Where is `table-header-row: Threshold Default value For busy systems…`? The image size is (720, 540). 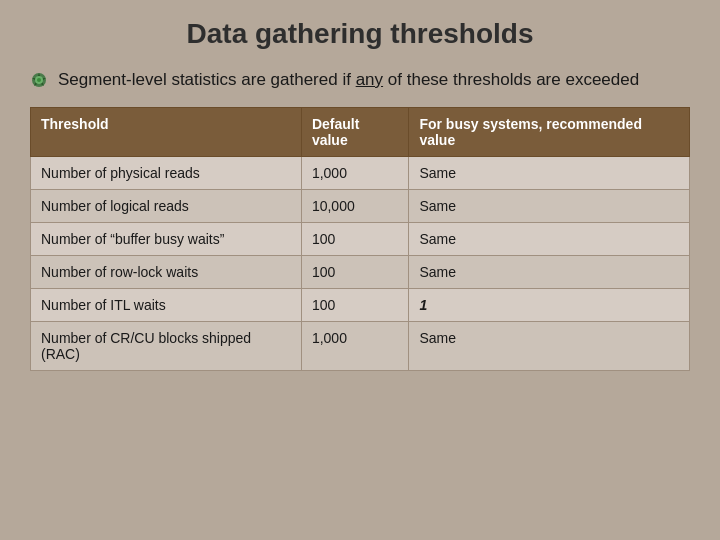 table-header-row: Threshold Default value For busy systems… is located at coordinates (360, 132).